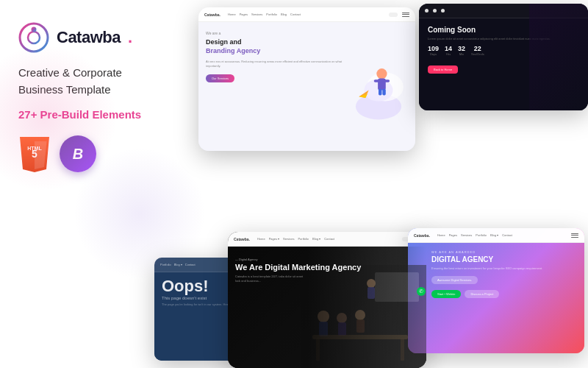 The height and width of the screenshot is (368, 588). What do you see at coordinates (298, 270) in the screenshot?
I see `marketing-text: — Digital Agency We Are Digital Marketin…` at bounding box center [298, 270].